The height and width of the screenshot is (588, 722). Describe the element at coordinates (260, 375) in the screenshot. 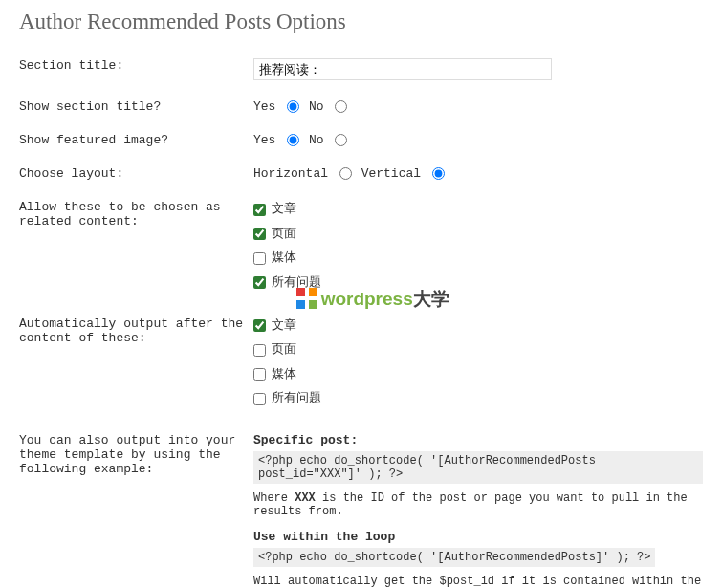

I see `auto-output-media-checkbox` at that location.